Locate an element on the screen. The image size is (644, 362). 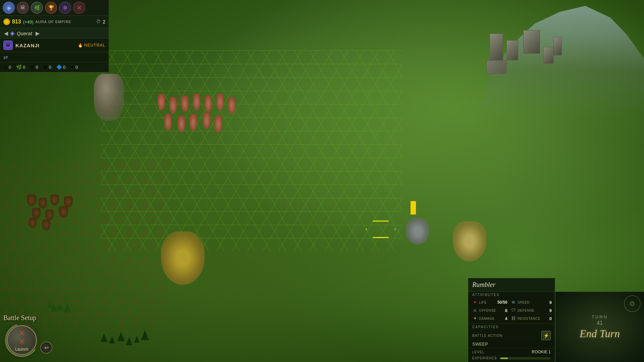
close-hud-button: ✕ is located at coordinates (79, 8).